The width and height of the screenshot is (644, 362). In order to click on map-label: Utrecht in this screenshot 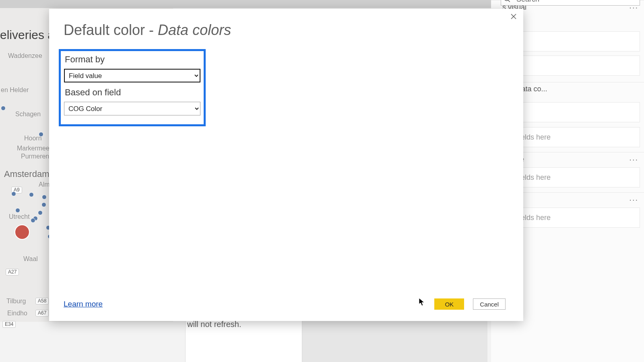, I will do `click(19, 217)`.